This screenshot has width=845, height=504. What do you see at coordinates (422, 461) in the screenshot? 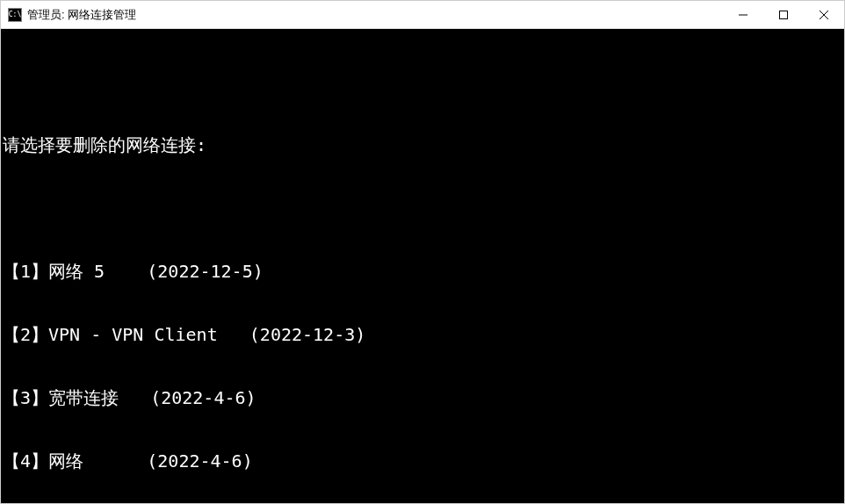
I see `list-item: 【4】网络 (2022-4-6)` at bounding box center [422, 461].